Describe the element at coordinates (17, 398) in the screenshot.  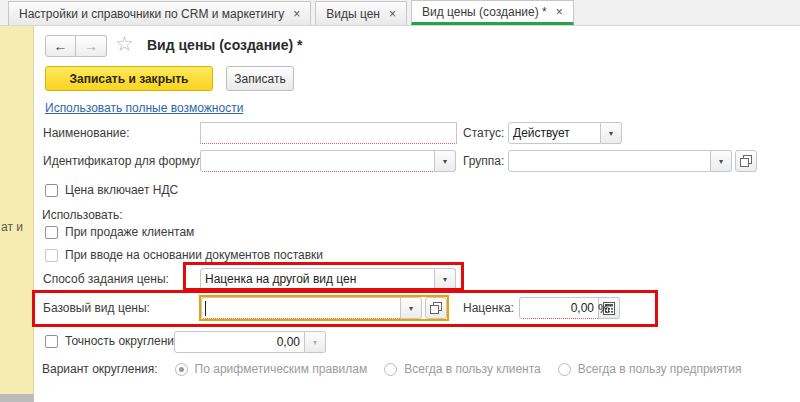
I see `strip-bottom-corner` at that location.